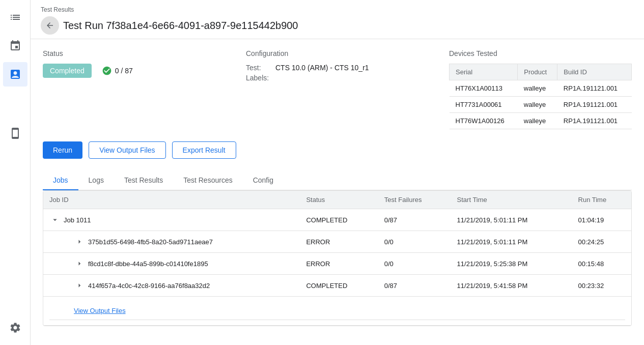 This screenshot has height=345, width=644. What do you see at coordinates (541, 90) in the screenshot?
I see `devices-panel: Devices Tested Serial Product Build ID H…` at bounding box center [541, 90].